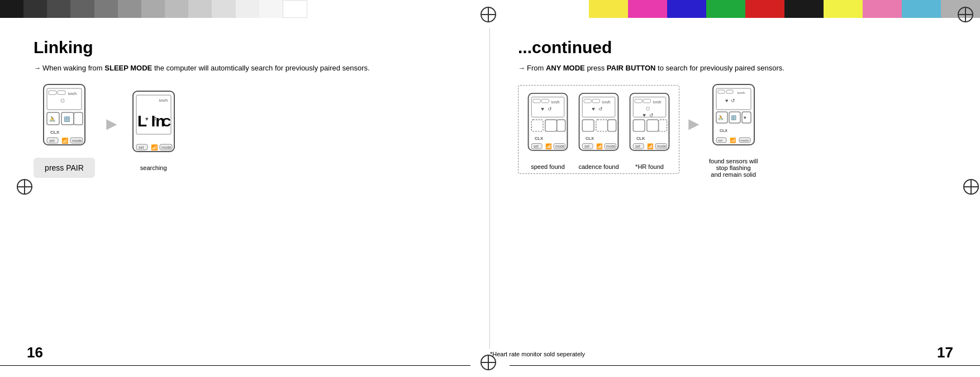 The height and width of the screenshot is (377, 980). I want to click on hr-found-label: *HR found, so click(649, 167).